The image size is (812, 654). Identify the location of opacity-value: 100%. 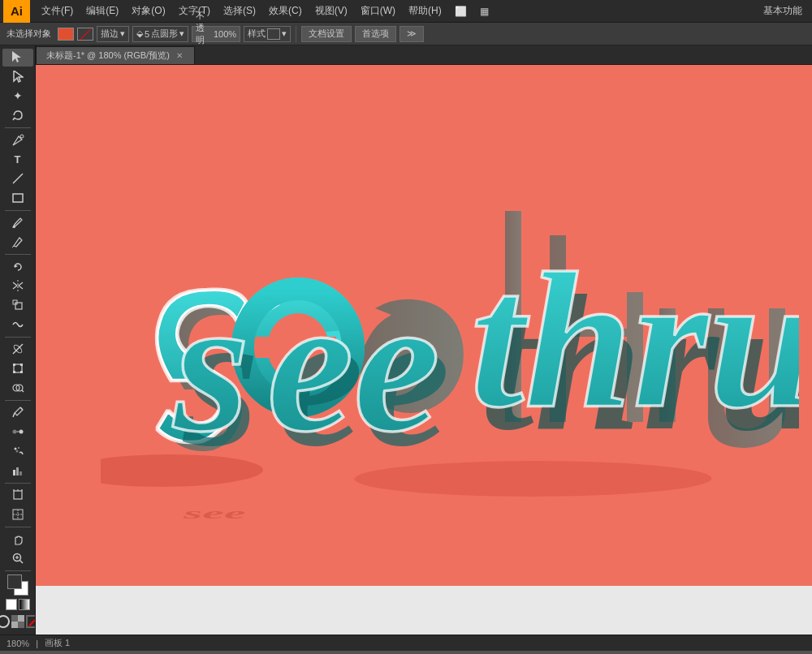
(225, 34).